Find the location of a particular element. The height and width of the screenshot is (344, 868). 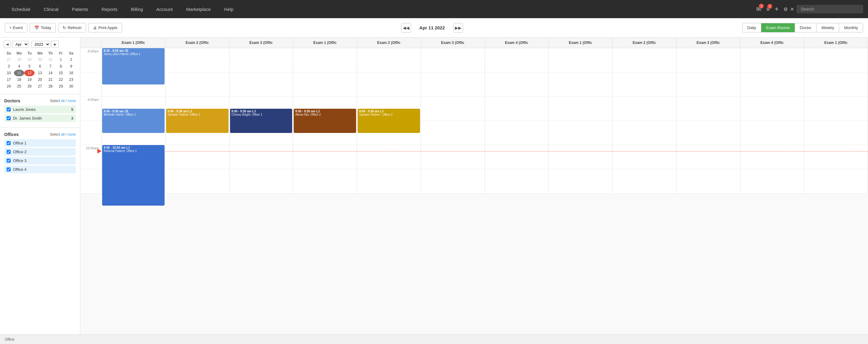

mini-cal-day: 1 is located at coordinates (61, 60).